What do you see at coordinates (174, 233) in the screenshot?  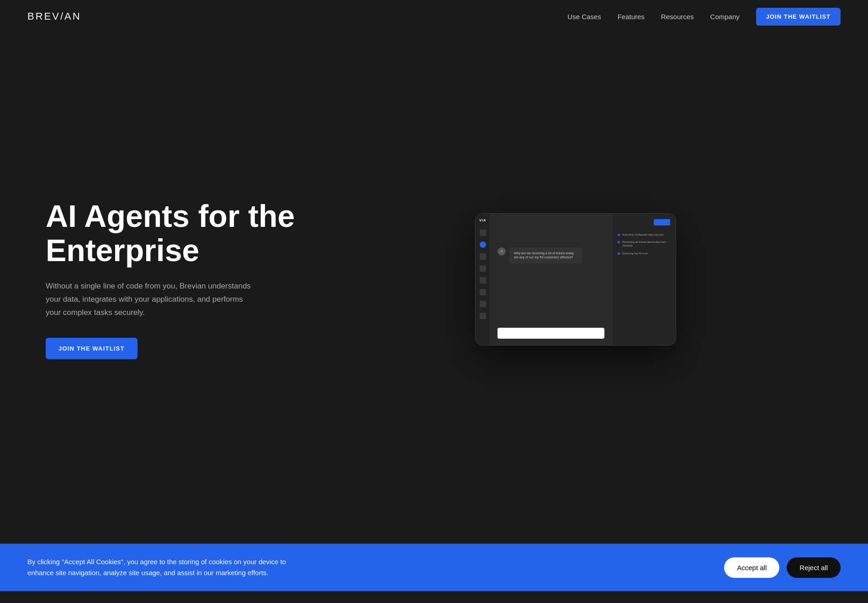 I see `hero-title: AI Agents for the Enterprise` at bounding box center [174, 233].